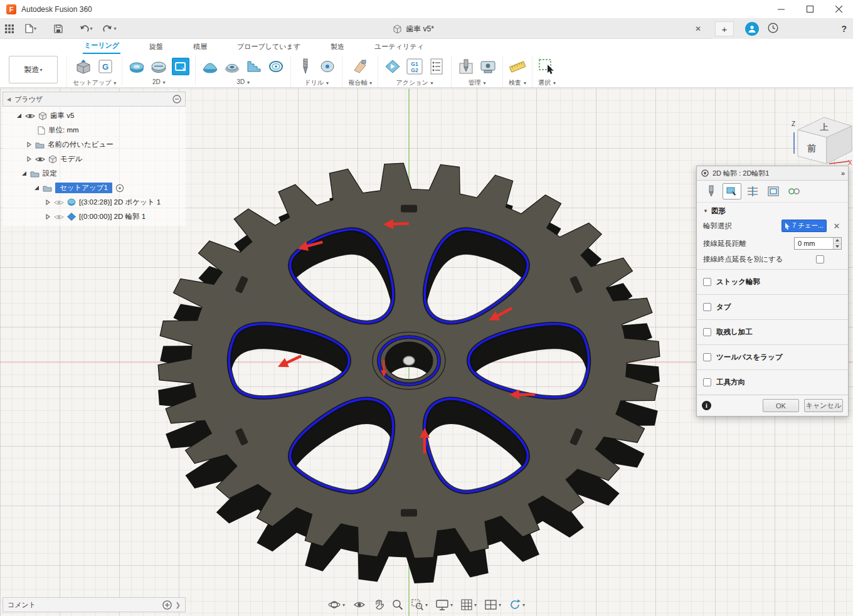  Describe the element at coordinates (305, 66) in the screenshot. I see `drill-button` at that location.